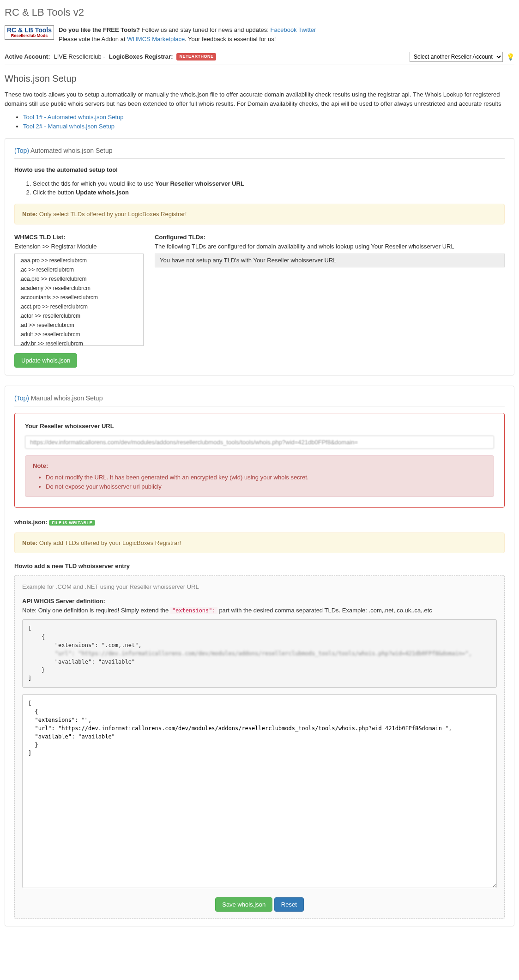 This screenshot has height=980, width=519. What do you see at coordinates (22, 151) in the screenshot?
I see `top-link-auto: (Top)` at bounding box center [22, 151].